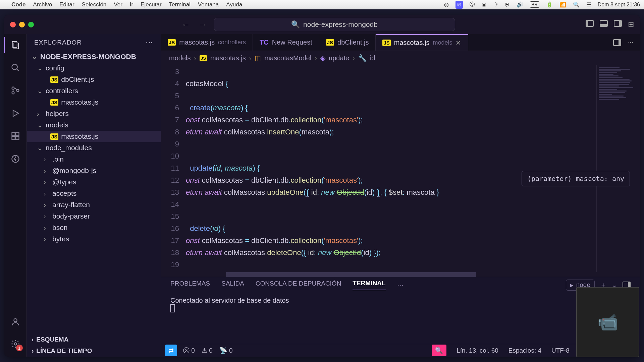 This screenshot has height=362, width=644. I want to click on class-icon: ◫, so click(258, 58).